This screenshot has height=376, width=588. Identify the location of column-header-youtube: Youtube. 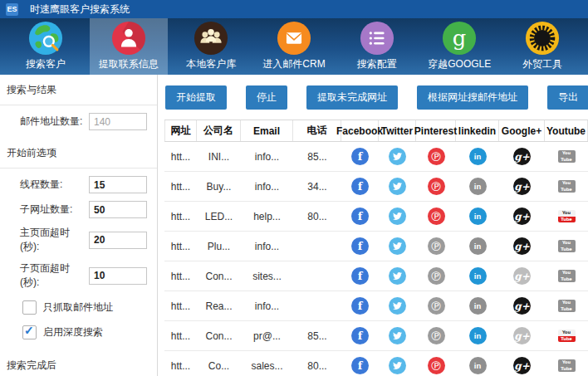
(566, 131).